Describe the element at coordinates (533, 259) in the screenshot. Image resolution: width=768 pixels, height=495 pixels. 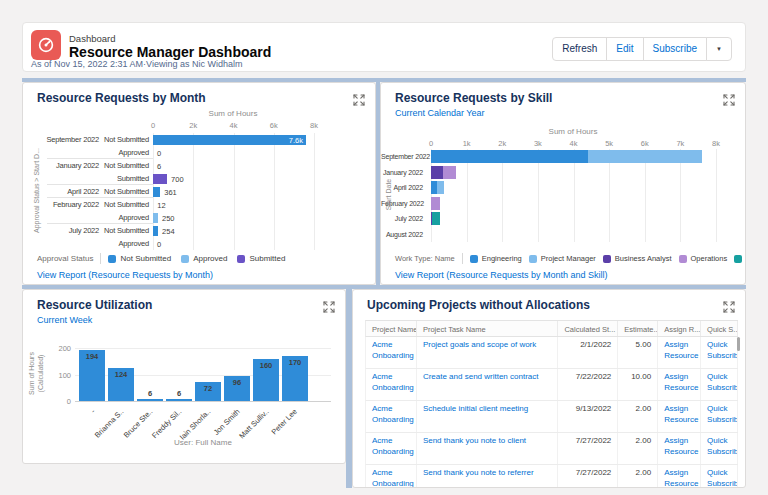
I see `legend-swatch` at that location.